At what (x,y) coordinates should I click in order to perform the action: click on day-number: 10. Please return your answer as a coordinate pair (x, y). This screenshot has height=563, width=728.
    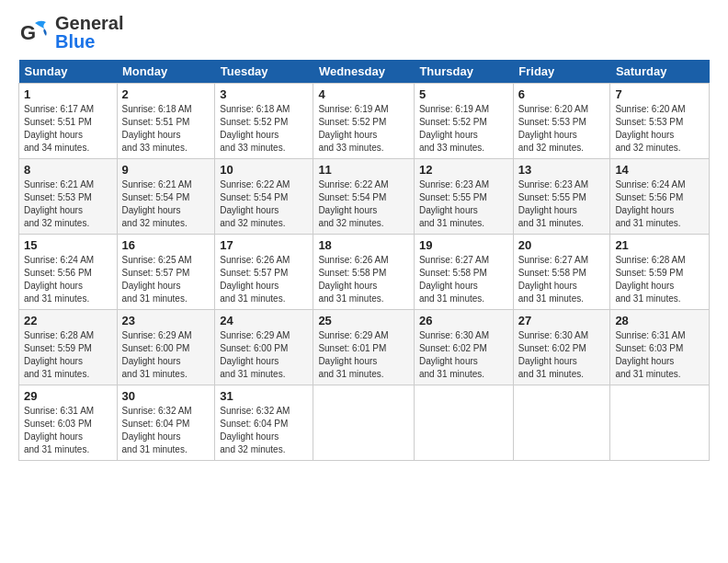
    Looking at the image, I should click on (264, 169).